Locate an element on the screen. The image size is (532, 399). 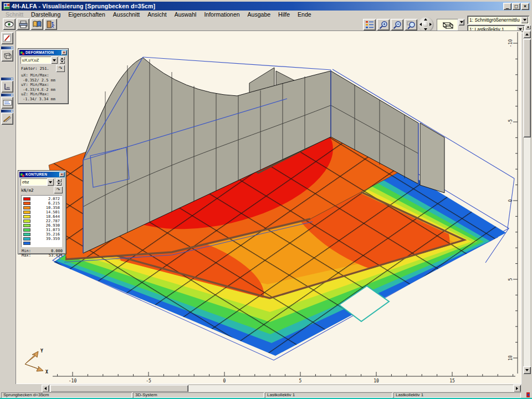
draw-tool-button is located at coordinates (7, 119).